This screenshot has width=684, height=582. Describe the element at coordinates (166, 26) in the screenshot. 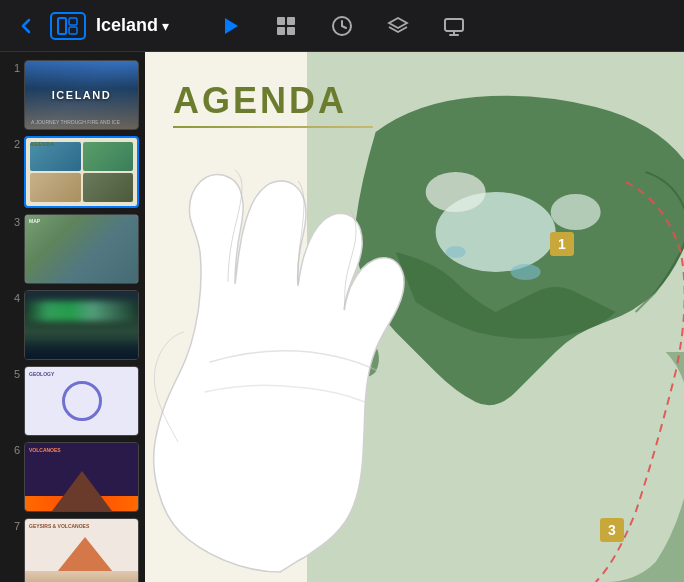

I see `title-chevron-icon: ▾` at that location.